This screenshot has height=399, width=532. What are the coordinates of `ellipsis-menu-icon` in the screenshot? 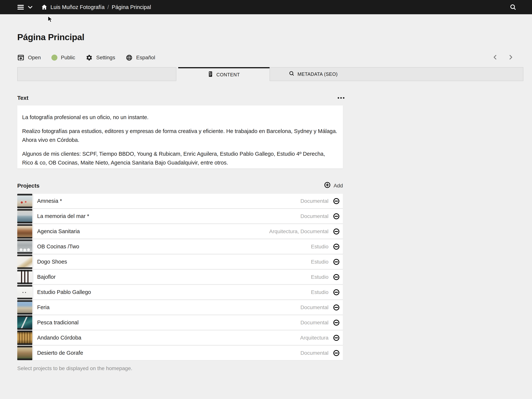 It's located at (341, 98).